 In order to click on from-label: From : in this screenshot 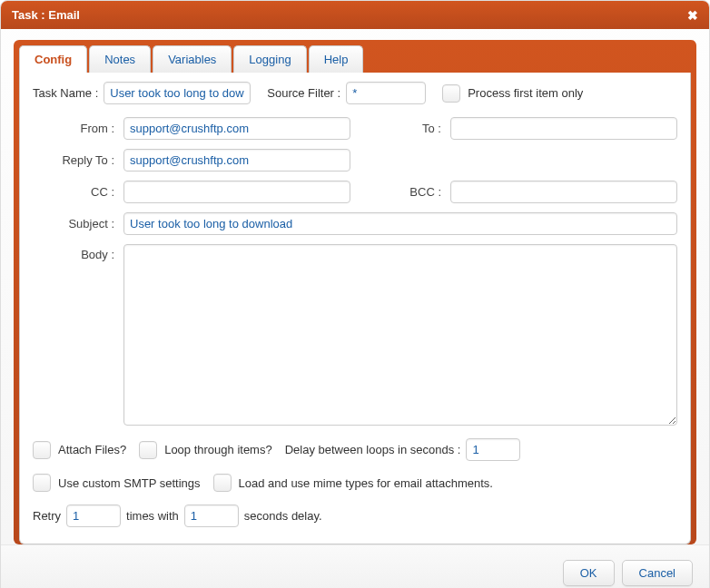, I will do `click(74, 129)`.